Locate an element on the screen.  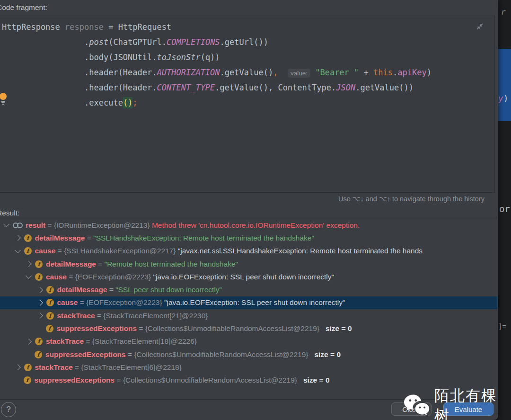
background-text-fragment: r is located at coordinates (503, 12).